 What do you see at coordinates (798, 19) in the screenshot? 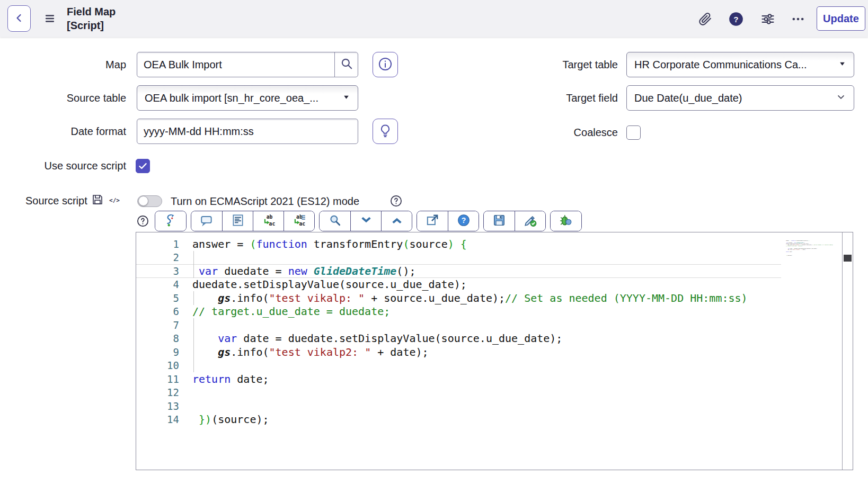
I see `more-options-icon` at bounding box center [798, 19].